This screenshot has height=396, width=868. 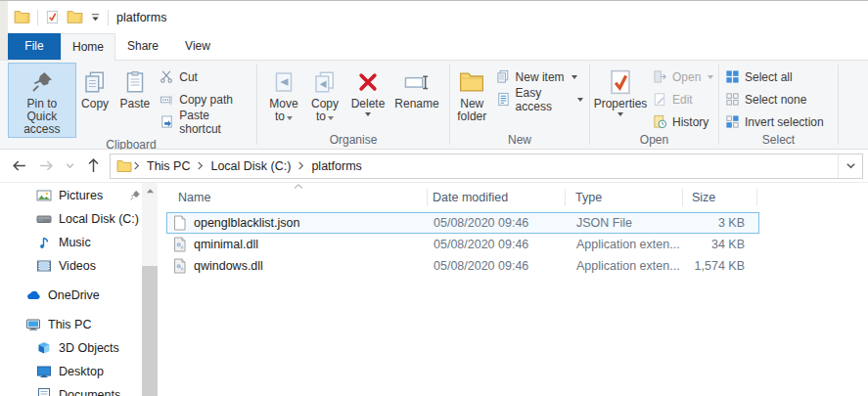 What do you see at coordinates (96, 18) in the screenshot?
I see `qat-customize-dropdown` at bounding box center [96, 18].